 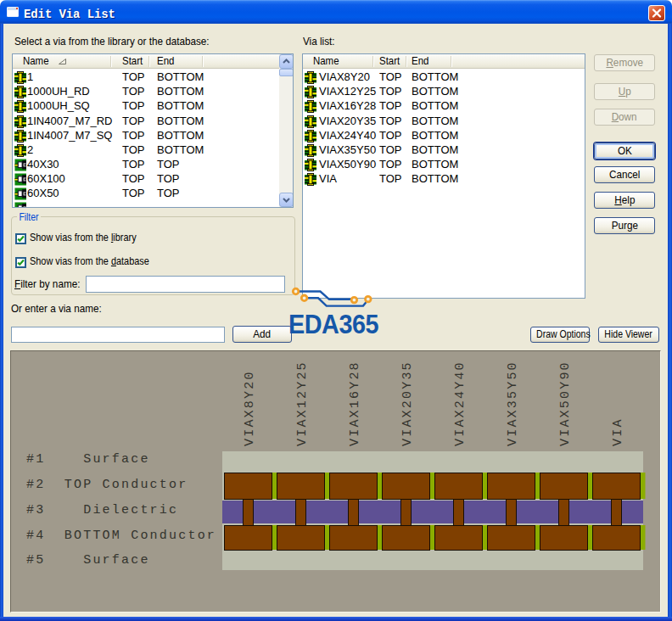 What do you see at coordinates (249, 408) in the screenshot?
I see `svg-text: VIAX8Y20` at bounding box center [249, 408].